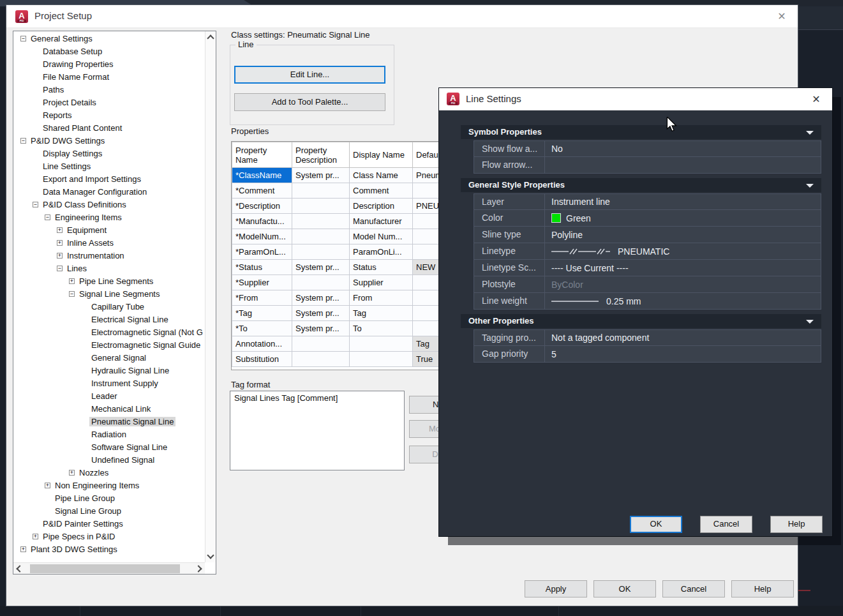  I want to click on tree-item-pipe-line-group: Pipe Line Group, so click(109, 499).